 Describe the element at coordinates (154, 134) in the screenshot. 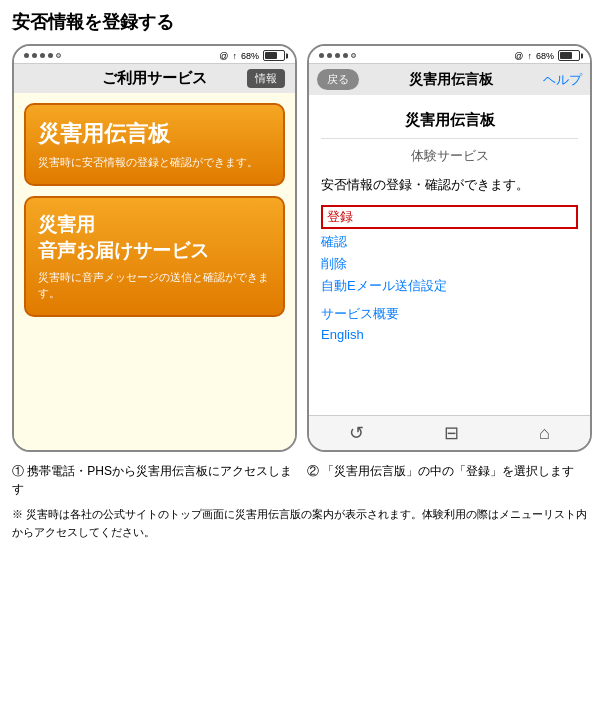

I see `disaster-board-title: 災害用伝言板` at that location.